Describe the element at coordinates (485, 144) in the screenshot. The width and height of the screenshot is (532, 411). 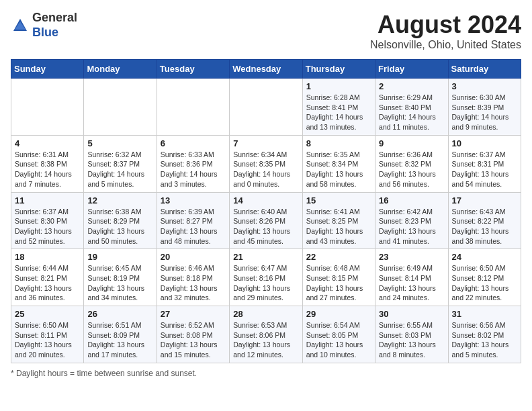
I see `day-number: 10` at that location.